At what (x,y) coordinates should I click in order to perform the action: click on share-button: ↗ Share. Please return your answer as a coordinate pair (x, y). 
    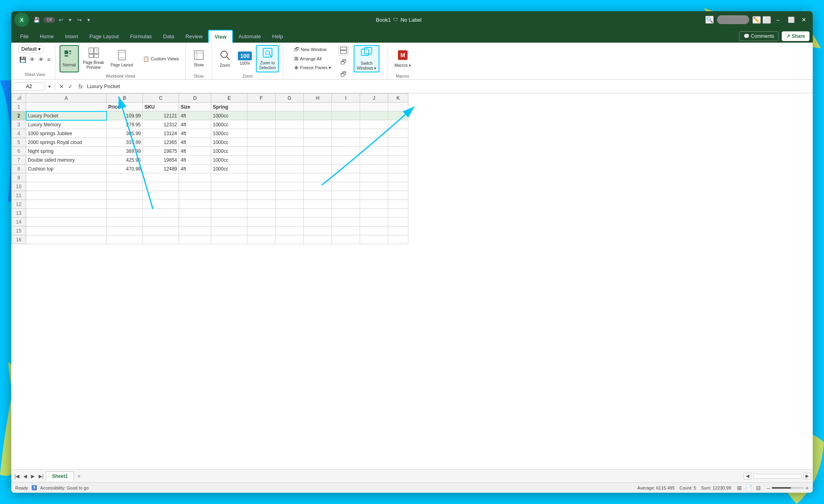
    Looking at the image, I should click on (796, 36).